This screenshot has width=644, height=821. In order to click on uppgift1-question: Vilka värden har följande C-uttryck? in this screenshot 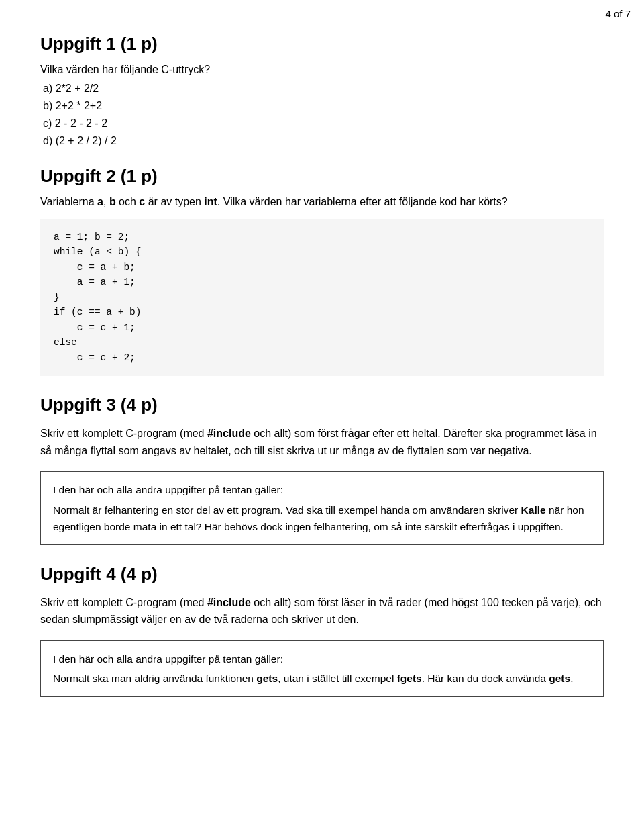, I will do `click(322, 70)`.